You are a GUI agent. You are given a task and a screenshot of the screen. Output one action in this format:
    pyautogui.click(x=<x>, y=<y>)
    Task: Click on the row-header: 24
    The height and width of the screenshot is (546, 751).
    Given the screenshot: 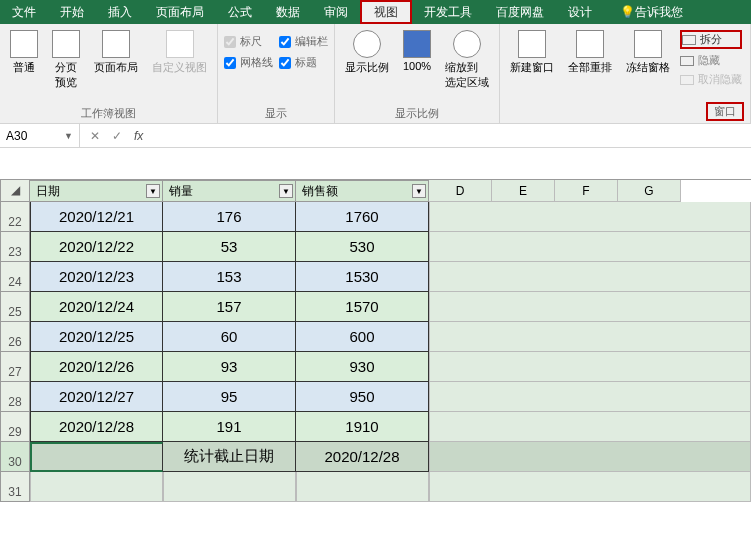 What is the action you would take?
    pyautogui.click(x=15, y=277)
    